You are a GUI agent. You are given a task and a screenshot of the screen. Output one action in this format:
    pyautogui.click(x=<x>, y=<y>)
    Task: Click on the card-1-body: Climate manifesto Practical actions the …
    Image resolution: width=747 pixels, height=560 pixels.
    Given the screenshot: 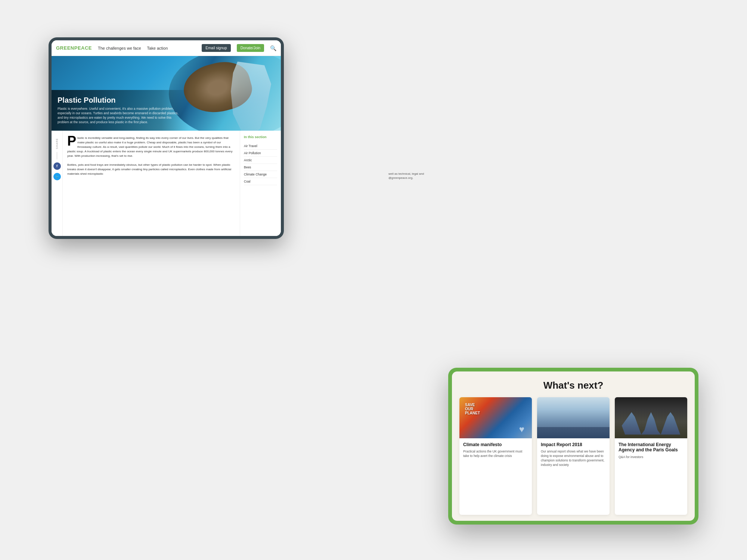 What is the action you would take?
    pyautogui.click(x=496, y=476)
    